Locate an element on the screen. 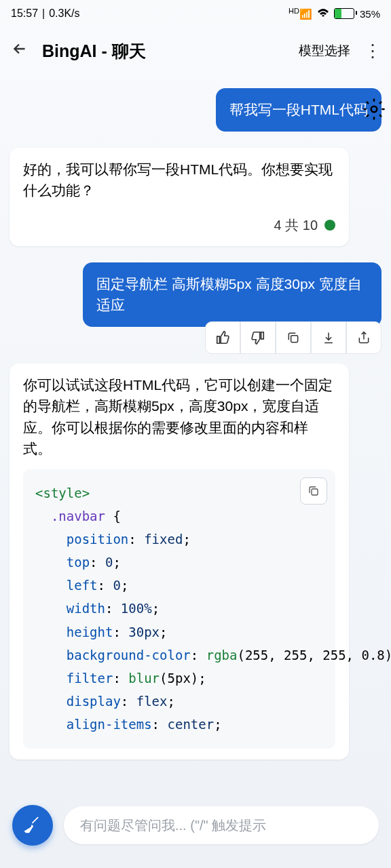 This screenshot has height=868, width=391. nav-bar: BingAI - 聊天 模型选择 ⋮ is located at coordinates (196, 51).